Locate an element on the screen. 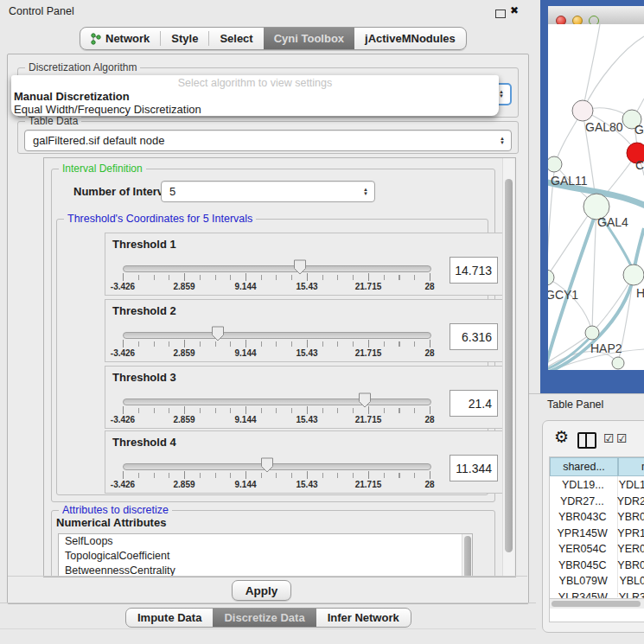 This screenshot has width=644, height=644. table-row: YPR145WYPR1 is located at coordinates (596, 534).